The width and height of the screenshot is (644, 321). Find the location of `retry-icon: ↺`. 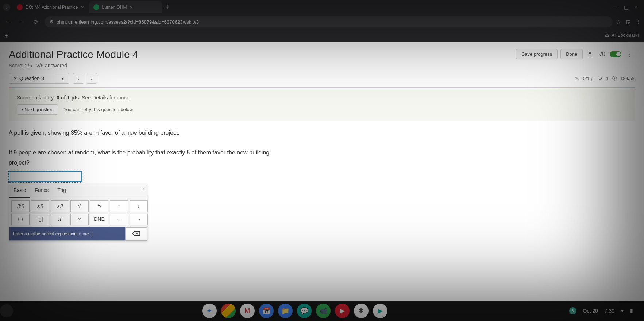

retry-icon: ↺ is located at coordinates (601, 79).